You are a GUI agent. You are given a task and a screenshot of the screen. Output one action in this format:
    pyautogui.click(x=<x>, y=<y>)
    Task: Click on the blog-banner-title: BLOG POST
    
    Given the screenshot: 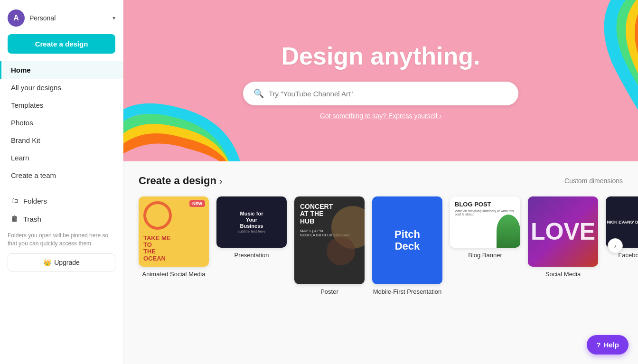 What is the action you would take?
    pyautogui.click(x=485, y=205)
    